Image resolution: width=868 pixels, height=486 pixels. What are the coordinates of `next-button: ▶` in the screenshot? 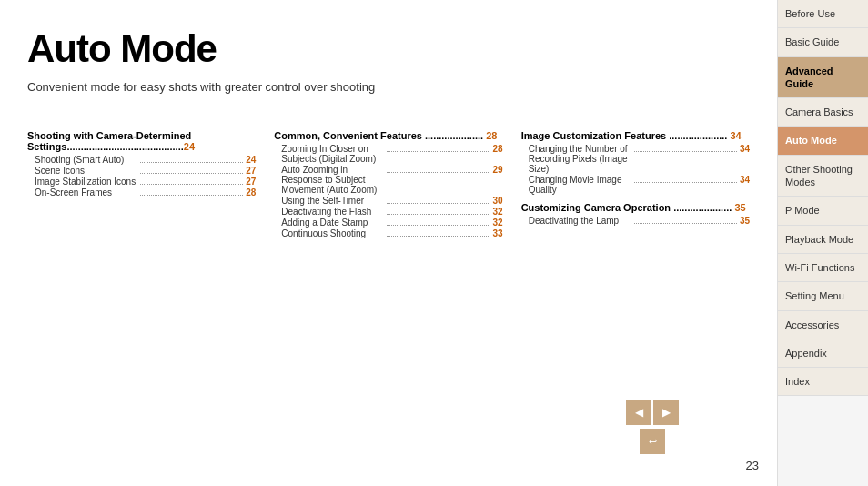 It's located at (666, 412).